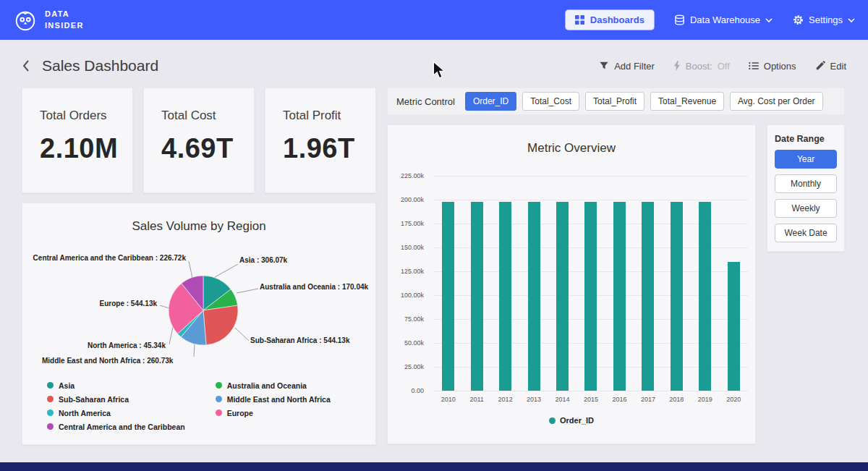  Describe the element at coordinates (329, 149) in the screenshot. I see `kpi-value: 1.96T` at that location.